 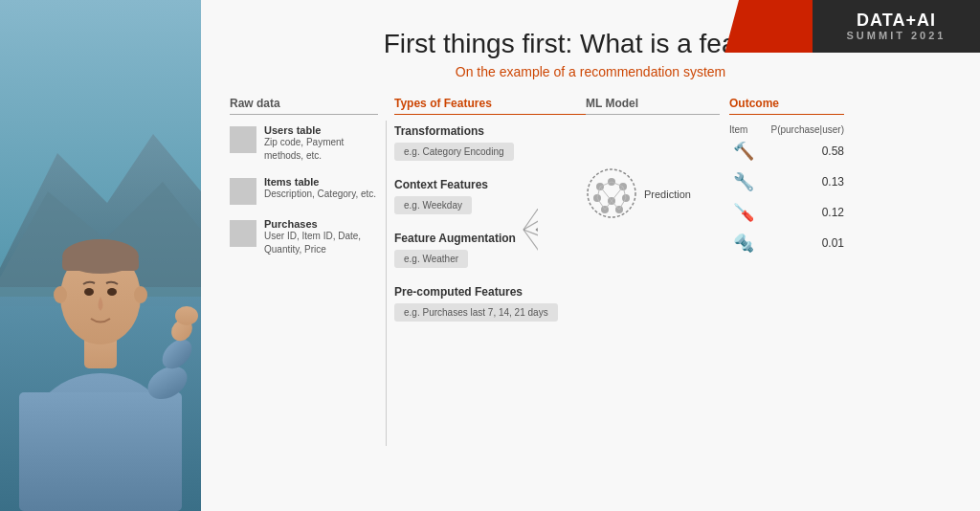 What do you see at coordinates (322, 237) in the screenshot?
I see `purchases-text: Purchases User ID, Item ID, Date, Quanti…` at bounding box center [322, 237].